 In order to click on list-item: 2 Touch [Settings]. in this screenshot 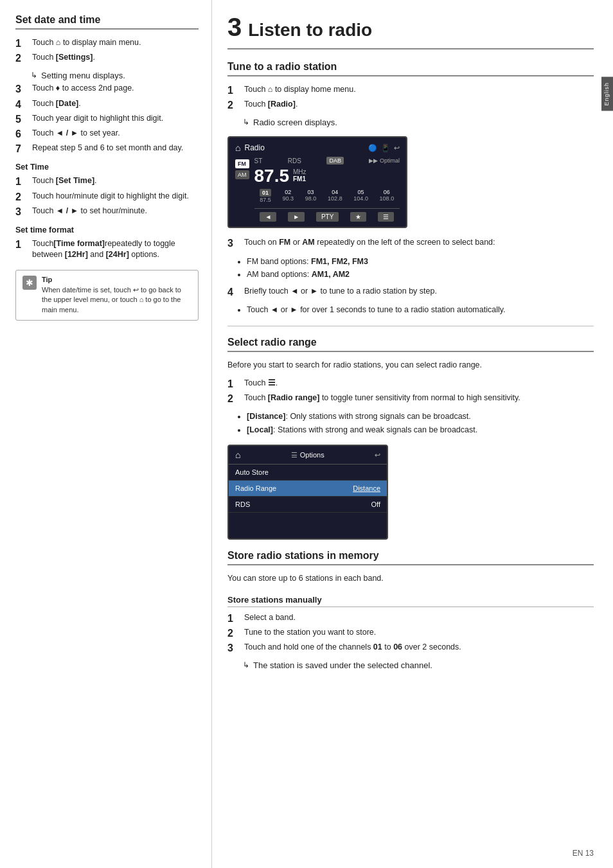, I will do `click(107, 58)`.